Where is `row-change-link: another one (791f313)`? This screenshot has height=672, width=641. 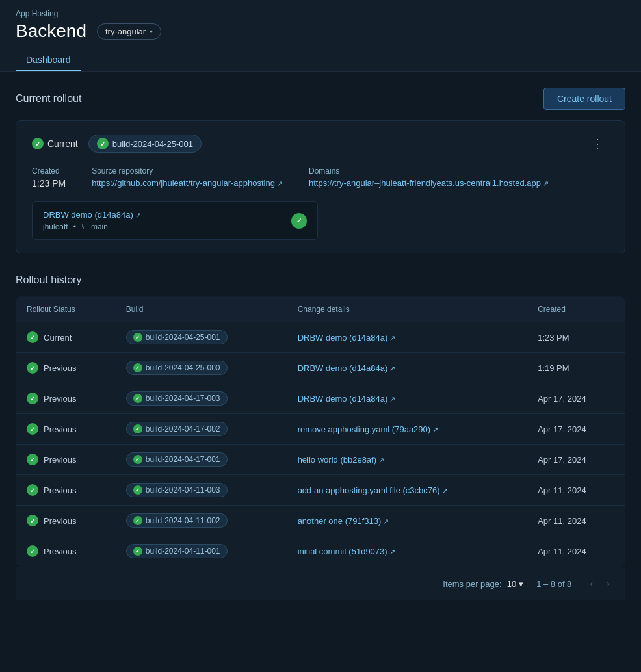 row-change-link: another one (791f313) is located at coordinates (343, 521).